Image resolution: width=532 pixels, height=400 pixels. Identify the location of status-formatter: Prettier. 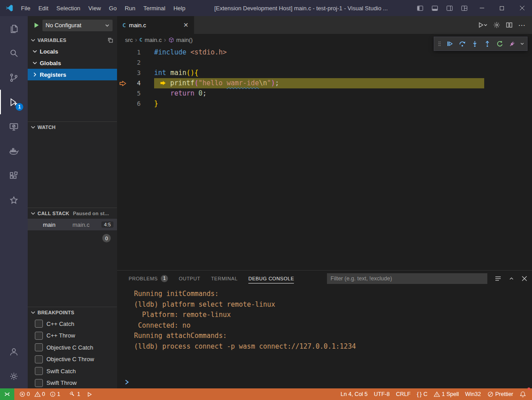
(500, 394).